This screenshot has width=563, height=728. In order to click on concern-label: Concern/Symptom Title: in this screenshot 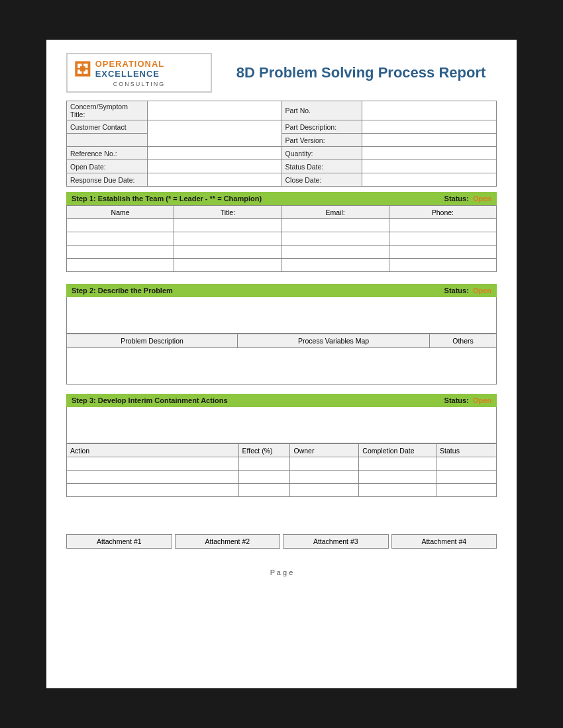, I will do `click(107, 111)`.